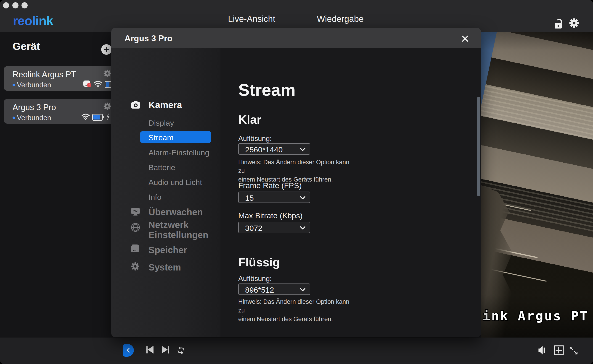 Image resolution: width=593 pixels, height=364 pixels. I want to click on camera-icon, so click(136, 105).